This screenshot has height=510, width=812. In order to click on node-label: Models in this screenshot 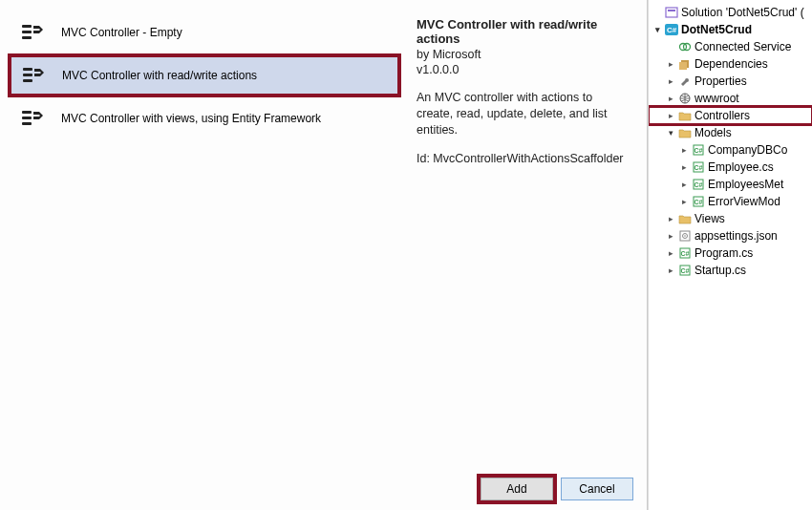, I will do `click(713, 133)`.